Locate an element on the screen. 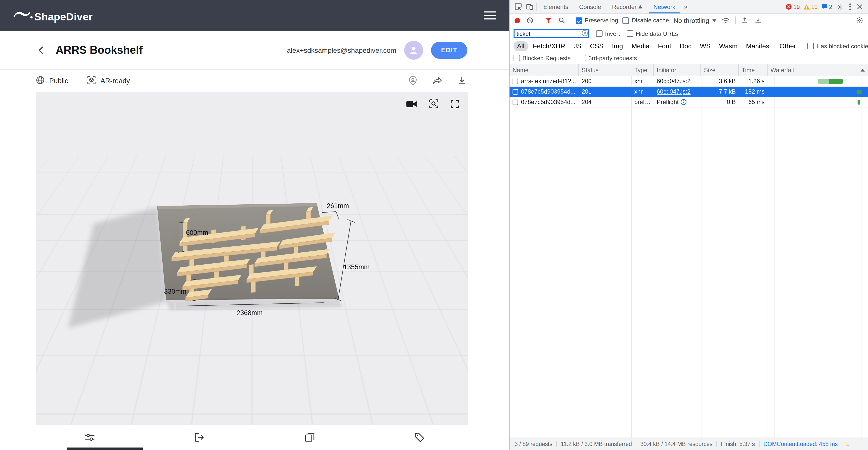 Image resolution: width=868 pixels, height=450 pixels. chip-all: All is located at coordinates (521, 46).